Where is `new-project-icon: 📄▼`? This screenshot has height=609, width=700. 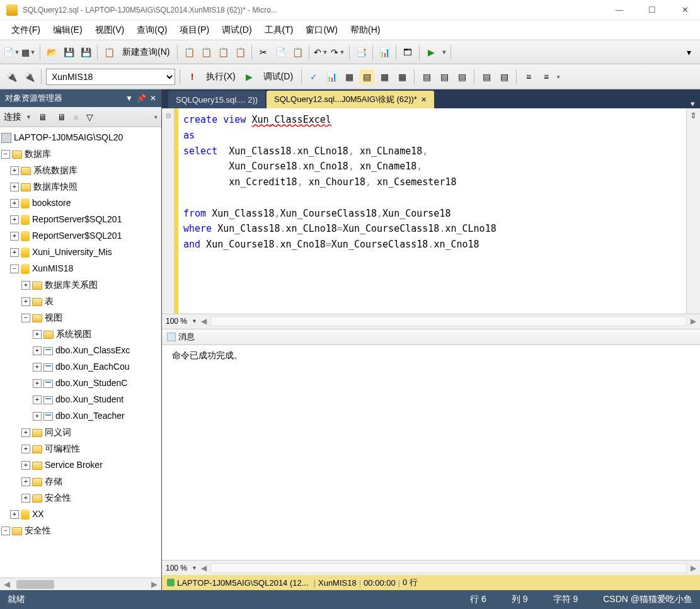
new-project-icon: 📄▼ is located at coordinates (11, 52).